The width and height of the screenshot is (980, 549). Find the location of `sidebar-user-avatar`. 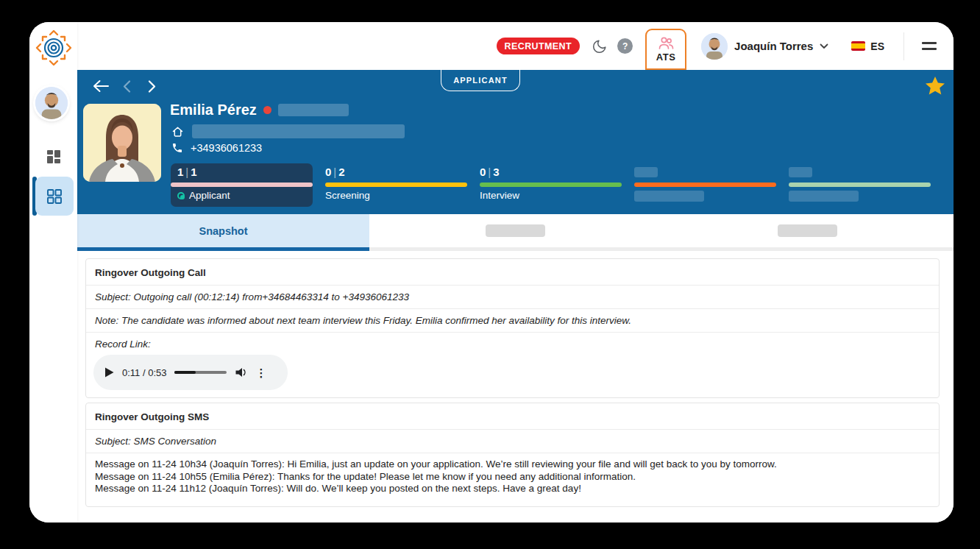

sidebar-user-avatar is located at coordinates (52, 103).